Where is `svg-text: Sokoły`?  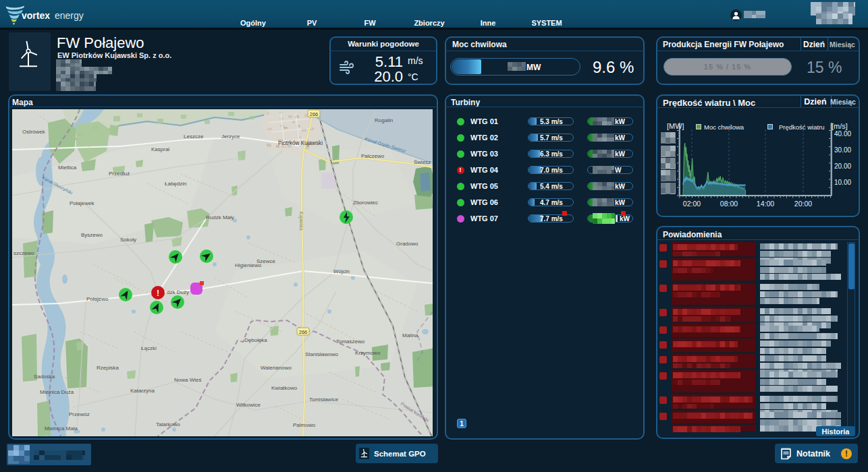
svg-text: Sokoły is located at coordinates (128, 240).